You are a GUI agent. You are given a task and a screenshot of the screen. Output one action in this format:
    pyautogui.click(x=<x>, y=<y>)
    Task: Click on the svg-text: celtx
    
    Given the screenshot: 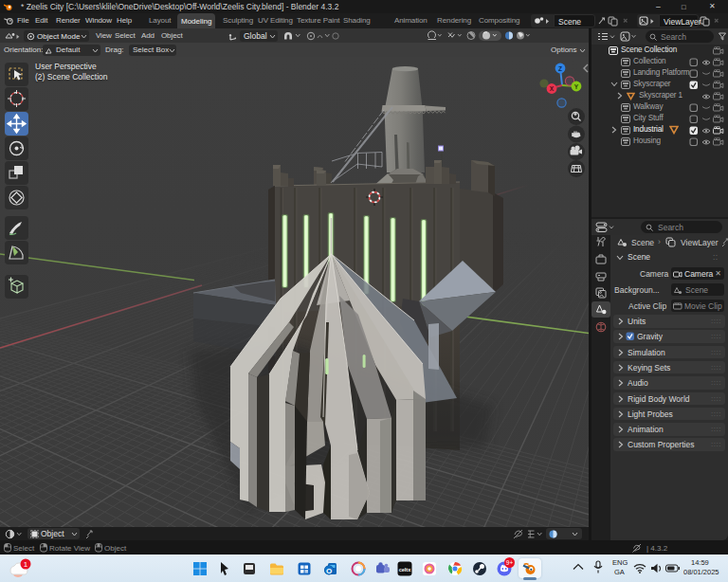 What is the action you would take?
    pyautogui.click(x=406, y=570)
    